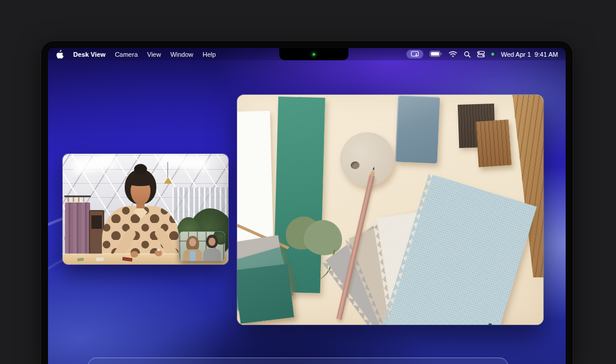 The image size is (616, 364). I want to click on brown-wood-sample, so click(493, 143).